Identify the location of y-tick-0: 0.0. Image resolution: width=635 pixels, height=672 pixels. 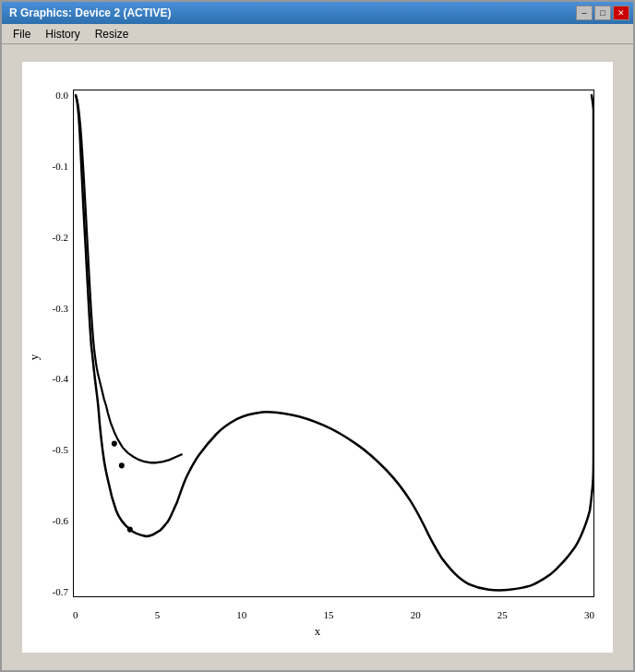
(62, 95).